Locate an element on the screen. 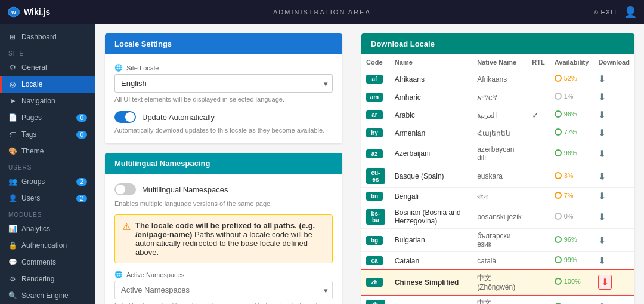  avail-pct-hy: 77% is located at coordinates (571, 132).